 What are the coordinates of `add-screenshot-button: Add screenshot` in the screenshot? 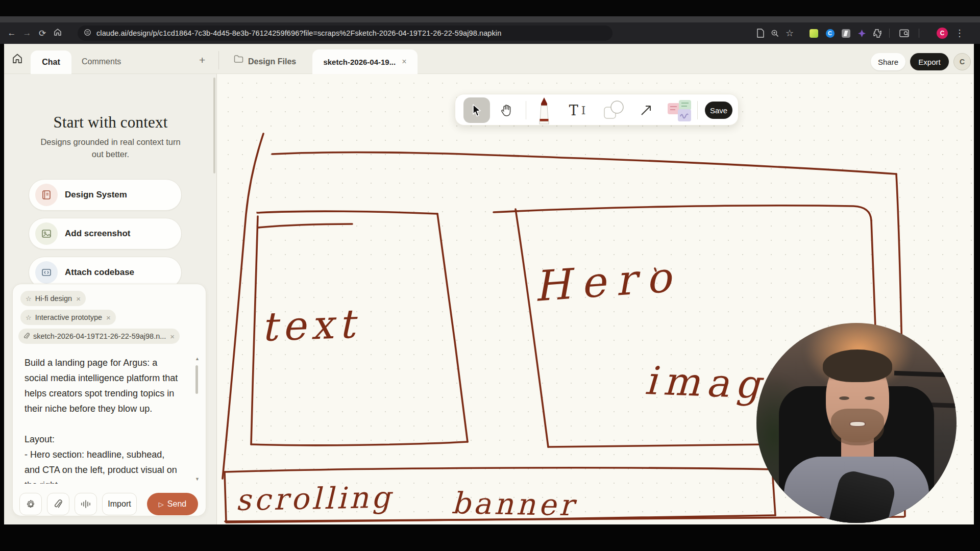 It's located at (105, 234).